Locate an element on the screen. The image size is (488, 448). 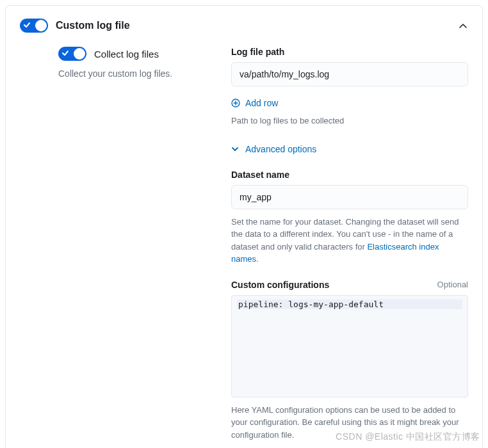
chevron-up-icon is located at coordinates (463, 26).